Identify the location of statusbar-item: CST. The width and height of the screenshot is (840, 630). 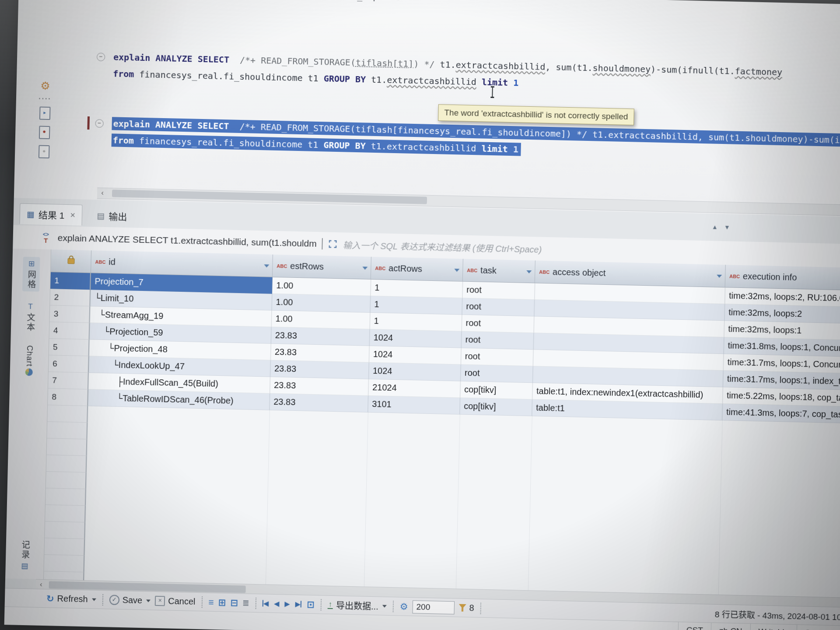
(694, 626).